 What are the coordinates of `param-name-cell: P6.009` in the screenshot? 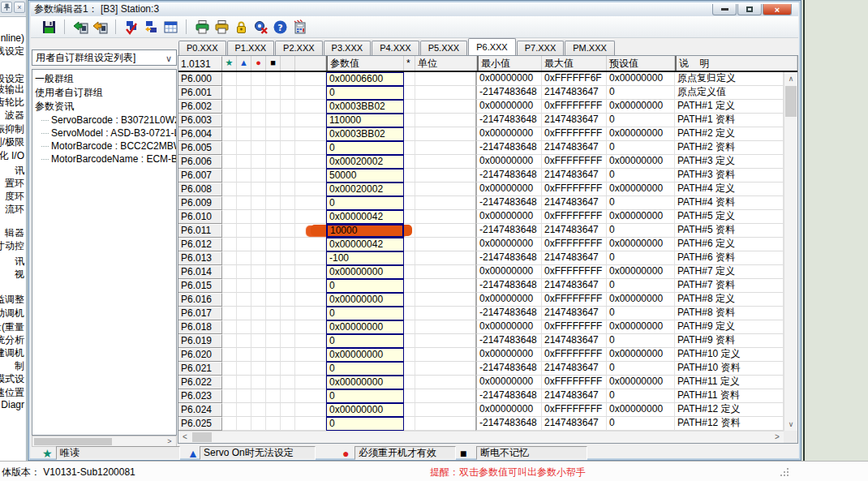 It's located at (200, 203).